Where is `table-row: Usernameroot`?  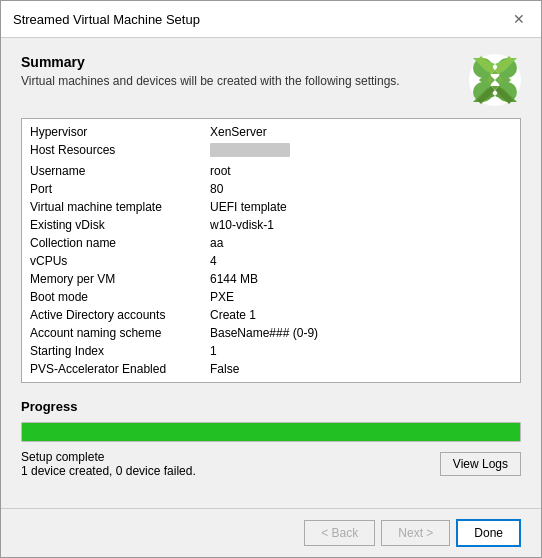 table-row: Usernameroot is located at coordinates (271, 171).